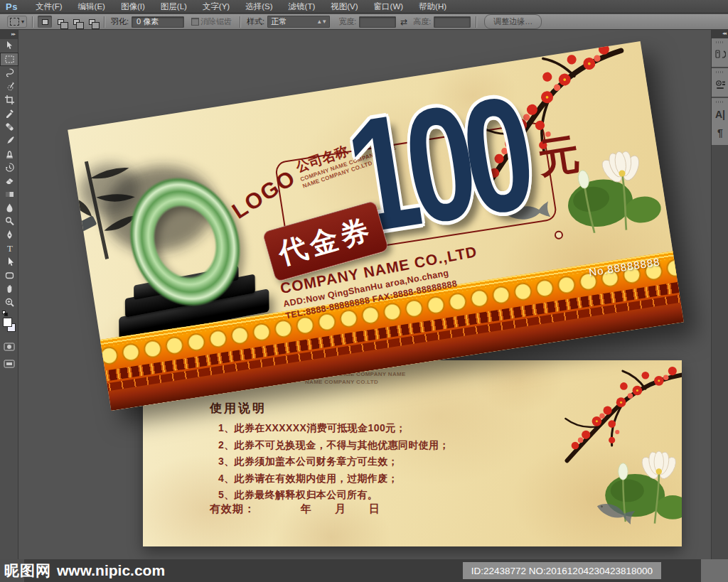 This screenshot has height=582, width=728. Describe the element at coordinates (9, 276) in the screenshot. I see `tool-shape` at that location.